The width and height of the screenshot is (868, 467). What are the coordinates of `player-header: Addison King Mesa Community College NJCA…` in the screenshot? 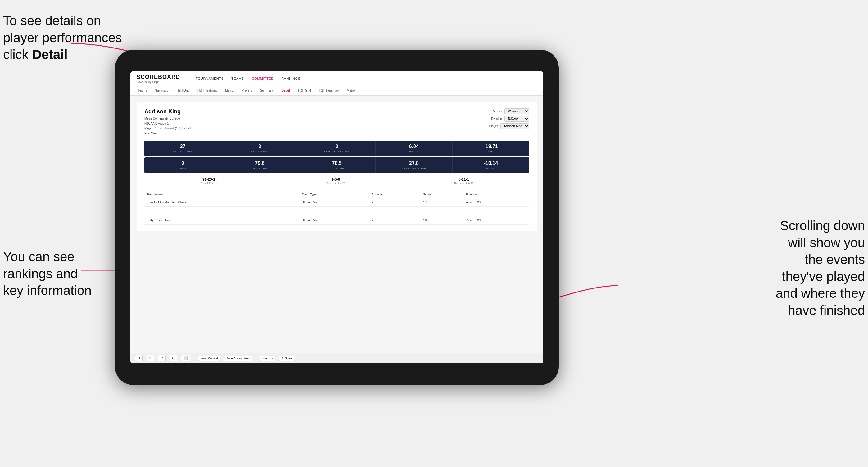 It's located at (337, 122).